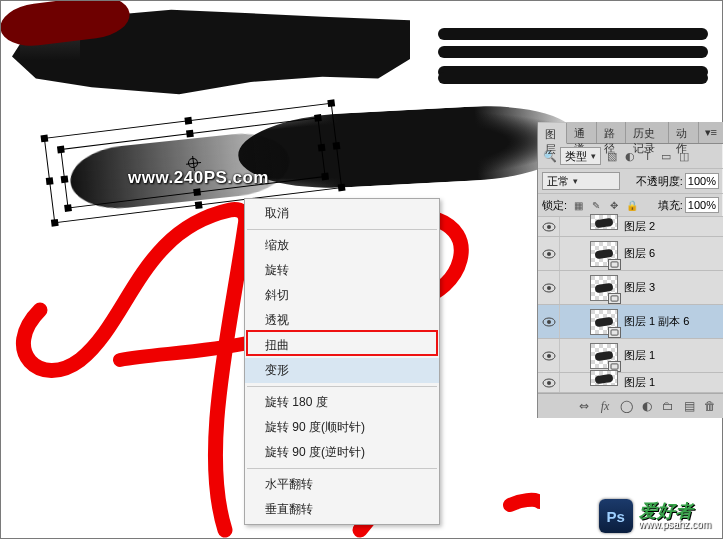  Describe the element at coordinates (596, 205) in the screenshot. I see `lock-pixels-icon: ✎` at that location.